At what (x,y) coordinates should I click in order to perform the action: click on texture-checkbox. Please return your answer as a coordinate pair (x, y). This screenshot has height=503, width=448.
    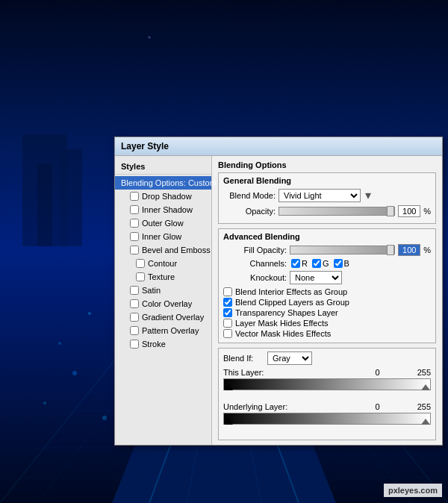
    Looking at the image, I should click on (140, 277).